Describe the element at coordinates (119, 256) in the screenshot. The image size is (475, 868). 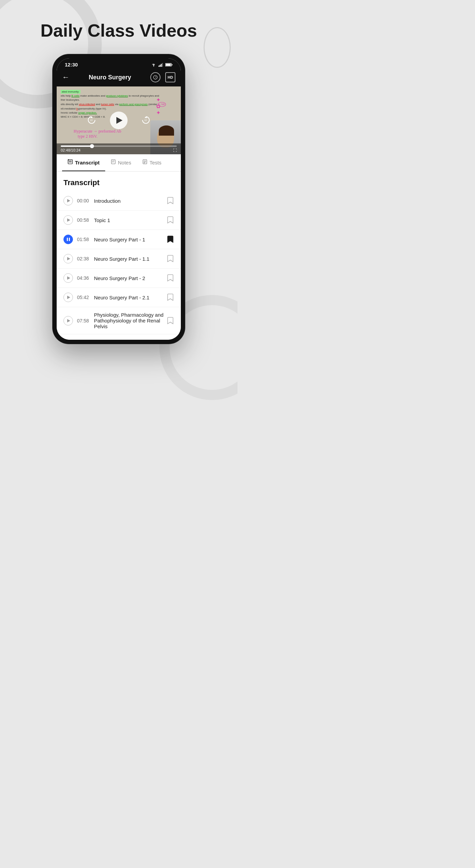
I see `transcript-area: Transcript 00:00 Introduction` at that location.